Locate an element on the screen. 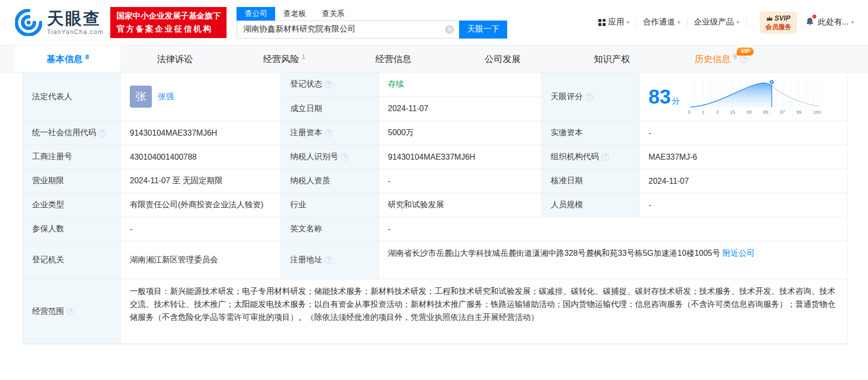  legal-rep-link: 张强 is located at coordinates (166, 97).